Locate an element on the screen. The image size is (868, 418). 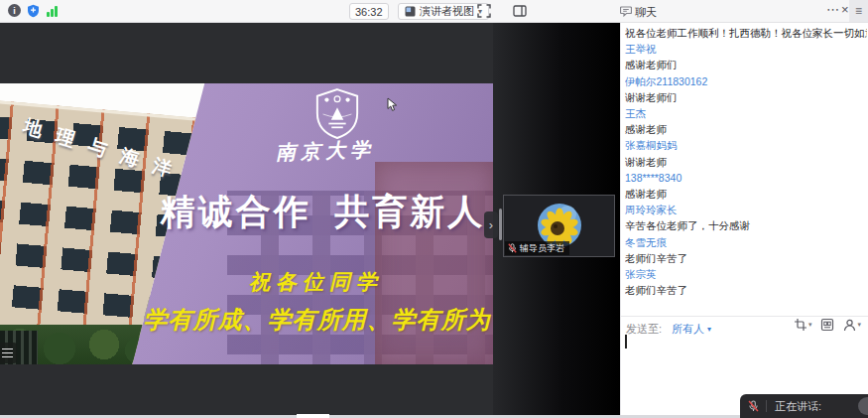
chat-close-icon: × is located at coordinates (845, 10).